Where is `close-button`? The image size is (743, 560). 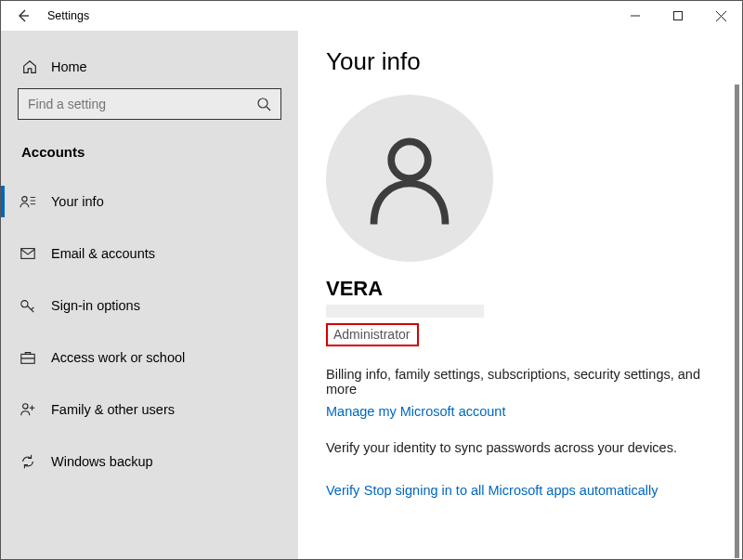 close-button is located at coordinates (721, 16).